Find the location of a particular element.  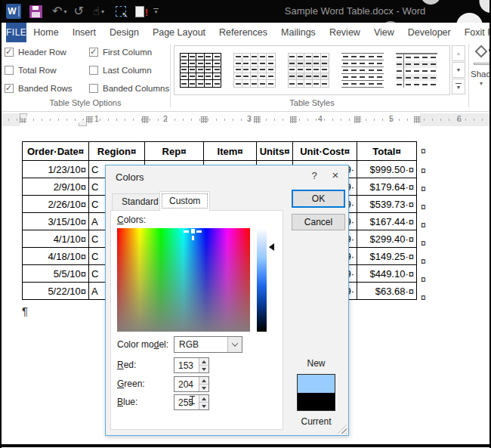

save-icon is located at coordinates (36, 12).